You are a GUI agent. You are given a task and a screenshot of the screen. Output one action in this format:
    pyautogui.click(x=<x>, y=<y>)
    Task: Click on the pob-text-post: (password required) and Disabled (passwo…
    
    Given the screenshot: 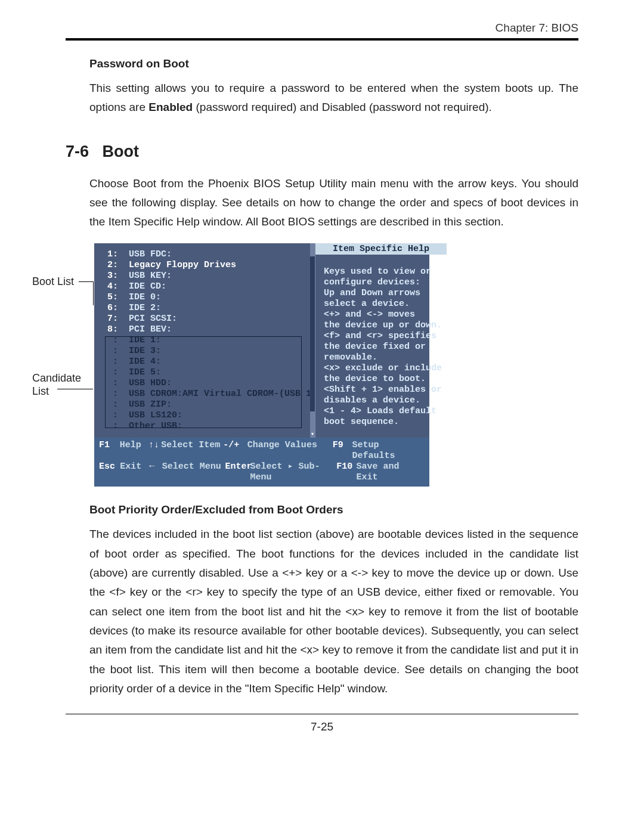 What is the action you would take?
    pyautogui.click(x=342, y=107)
    